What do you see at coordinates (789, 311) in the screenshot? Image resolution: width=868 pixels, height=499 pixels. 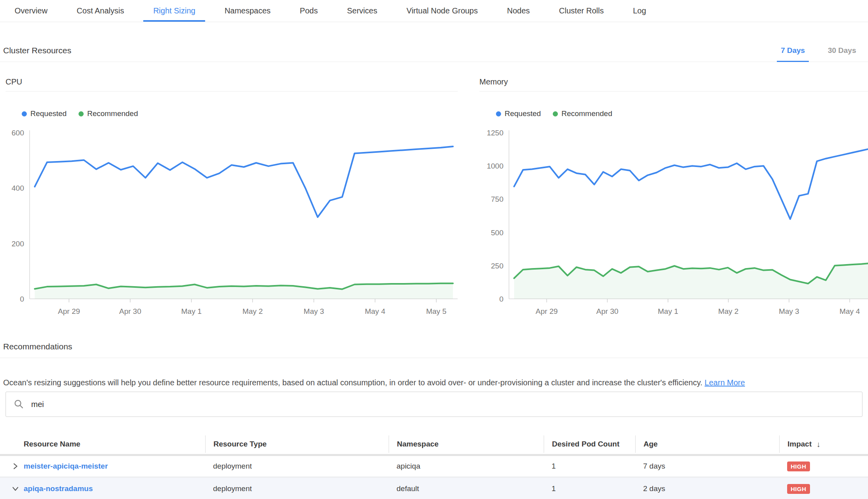 I see `memory-x-tick-label: May 3` at bounding box center [789, 311].